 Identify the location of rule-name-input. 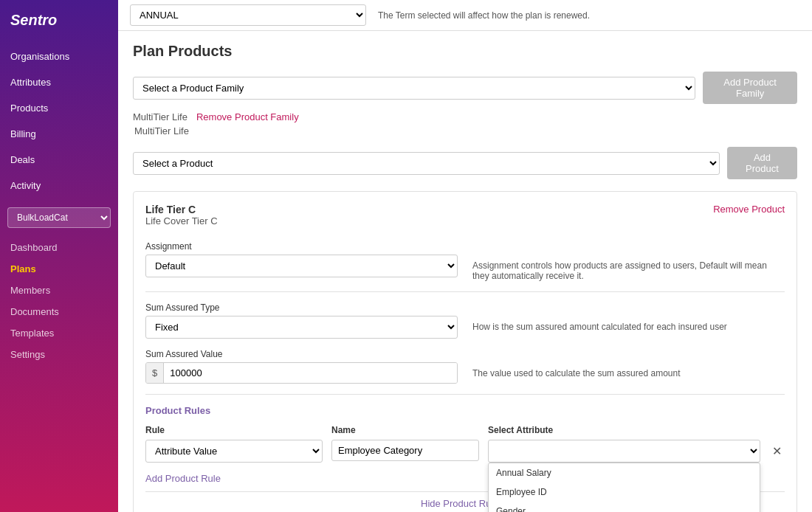
(405, 450).